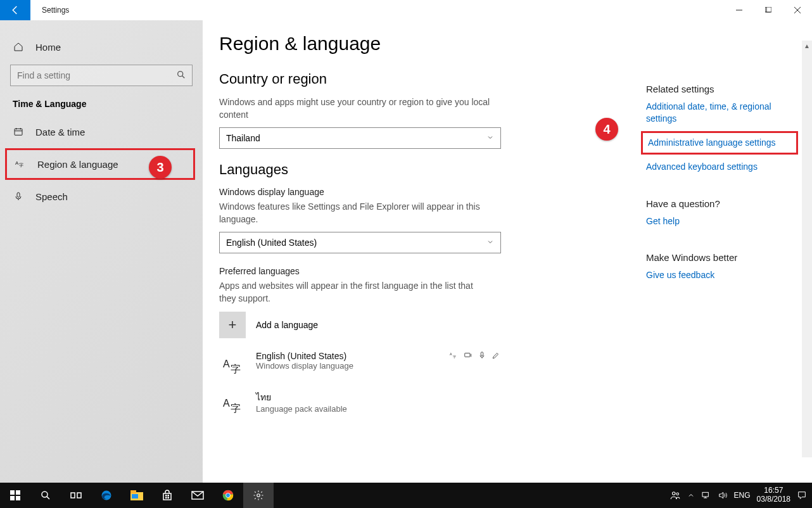  Describe the element at coordinates (160, 167) in the screenshot. I see `annotation-callout-3: 3` at that location.